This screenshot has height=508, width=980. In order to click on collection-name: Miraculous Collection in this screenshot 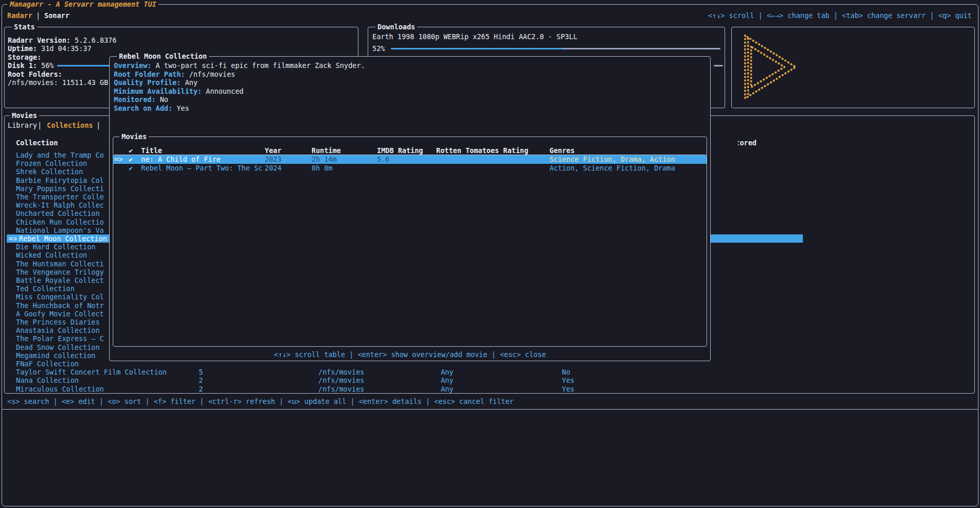, I will do `click(60, 389)`.